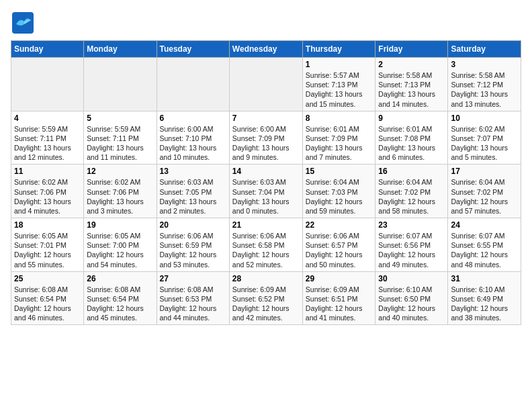  Describe the element at coordinates (193, 245) in the screenshot. I see `calendar-cell: 20Sunrise: 6:06 AM Sunset: 6:59 PM Dayli…` at that location.